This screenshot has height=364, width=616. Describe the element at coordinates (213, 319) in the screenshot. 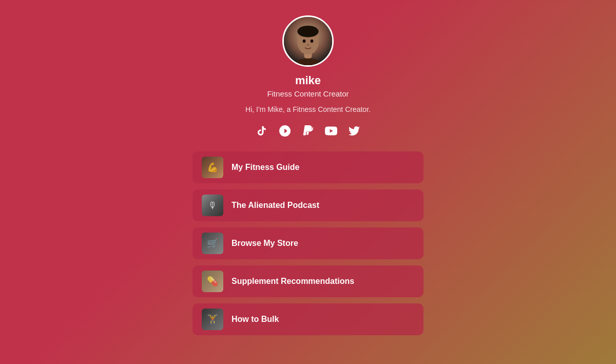

I see `bulk-thumbnail: 🏋` at that location.